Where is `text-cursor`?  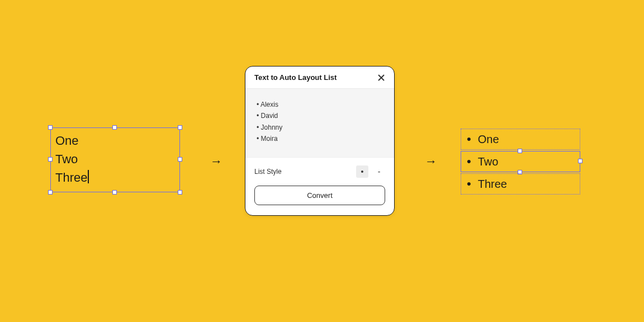 text-cursor is located at coordinates (88, 177).